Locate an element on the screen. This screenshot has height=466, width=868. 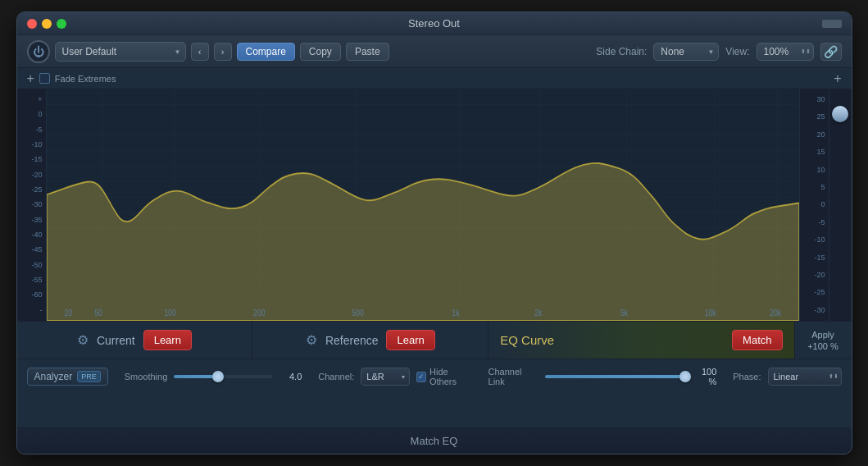
power-button: ⏻ is located at coordinates (39, 52).